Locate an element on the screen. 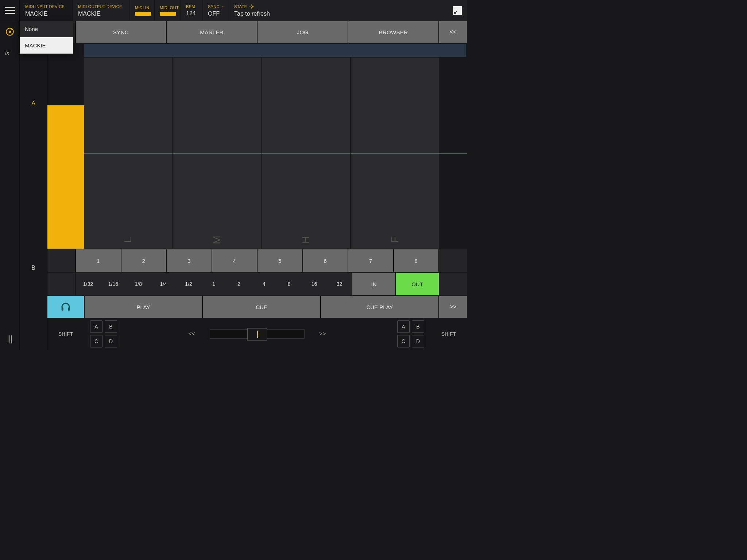  menu-button is located at coordinates (10, 11).